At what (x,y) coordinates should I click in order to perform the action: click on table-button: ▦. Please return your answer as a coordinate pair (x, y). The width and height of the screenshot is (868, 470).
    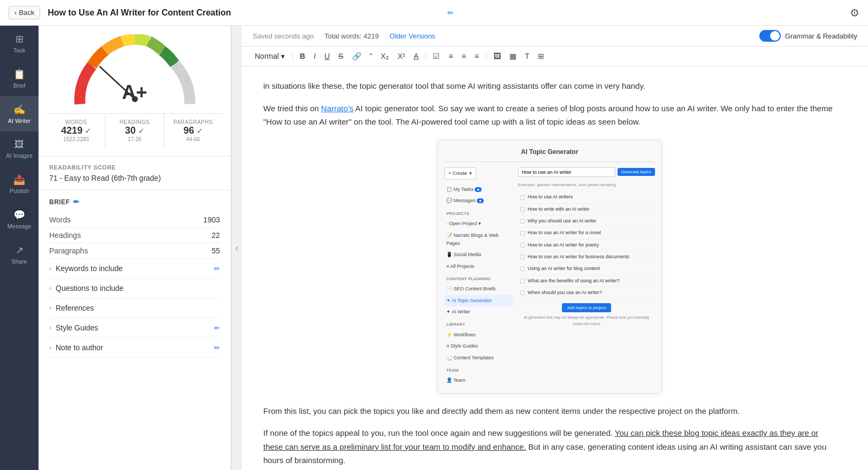
    Looking at the image, I should click on (513, 56).